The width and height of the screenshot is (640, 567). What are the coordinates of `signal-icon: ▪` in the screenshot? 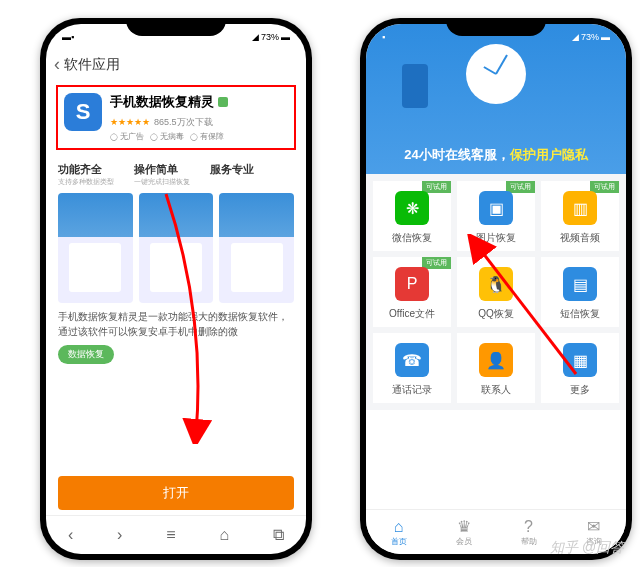 It's located at (384, 37).